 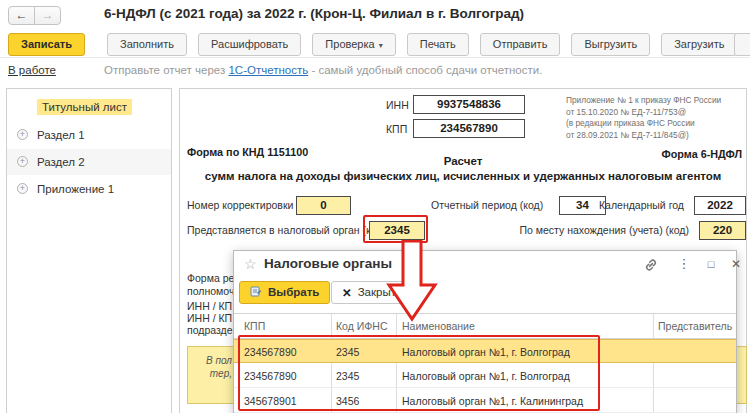 I want to click on chevron-down-icon: ▾, so click(x=381, y=46).